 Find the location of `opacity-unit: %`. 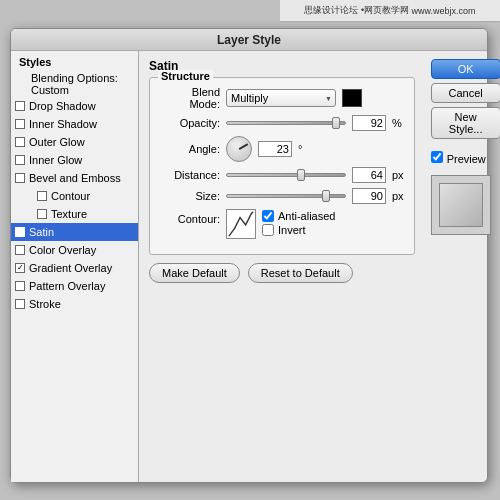

opacity-unit: % is located at coordinates (397, 123).